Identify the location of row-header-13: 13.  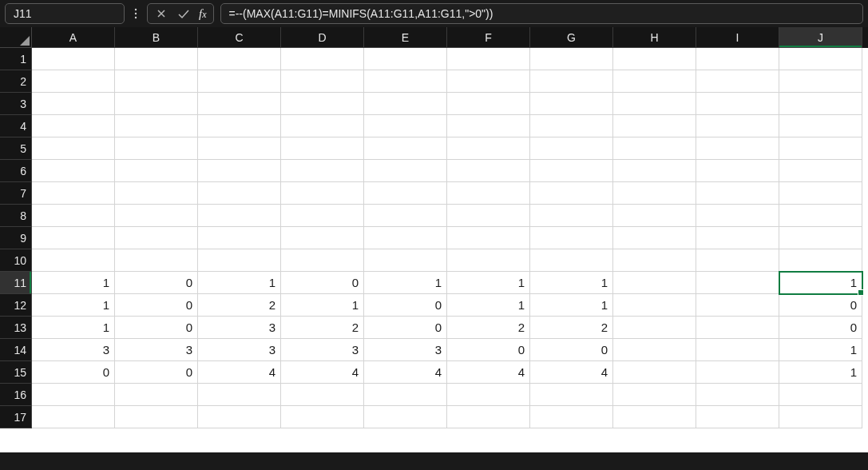
(16, 328).